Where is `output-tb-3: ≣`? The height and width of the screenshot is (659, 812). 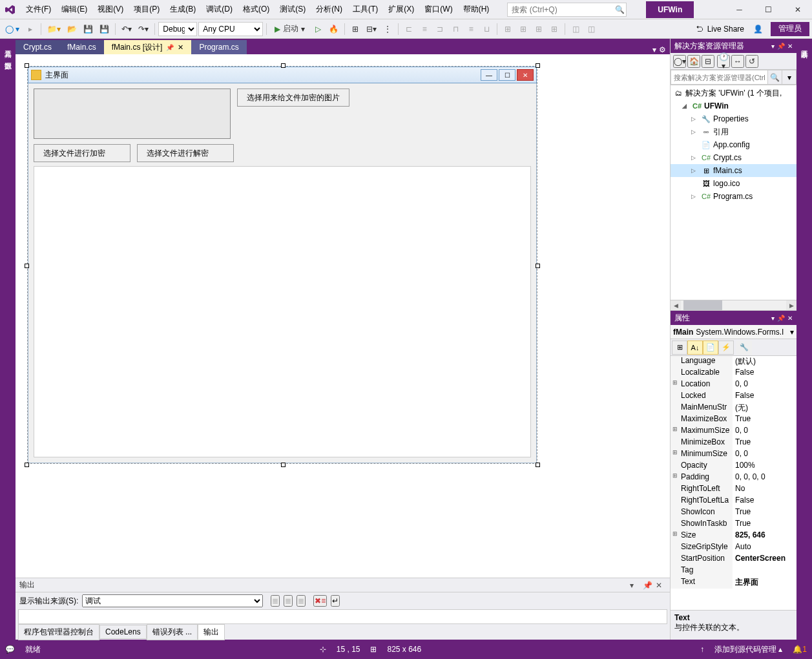
output-tb-3: ≣ is located at coordinates (301, 601).